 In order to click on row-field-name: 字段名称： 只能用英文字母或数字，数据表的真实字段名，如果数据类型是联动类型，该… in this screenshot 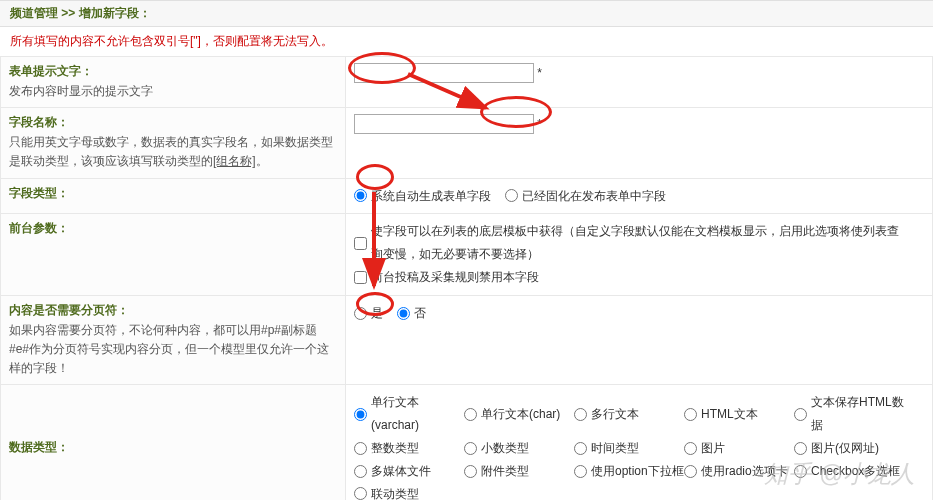, I will do `click(467, 143)`.